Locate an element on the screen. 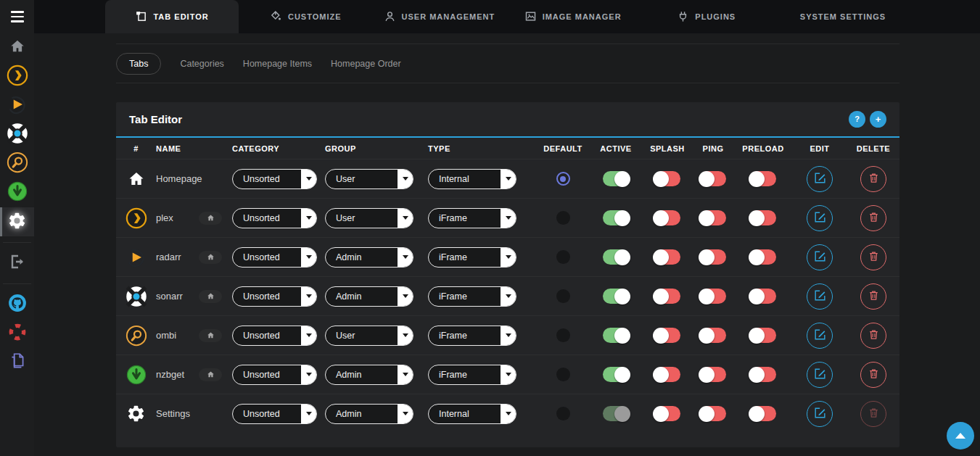 The width and height of the screenshot is (980, 456). hamburger-menu-button is located at coordinates (17, 17).